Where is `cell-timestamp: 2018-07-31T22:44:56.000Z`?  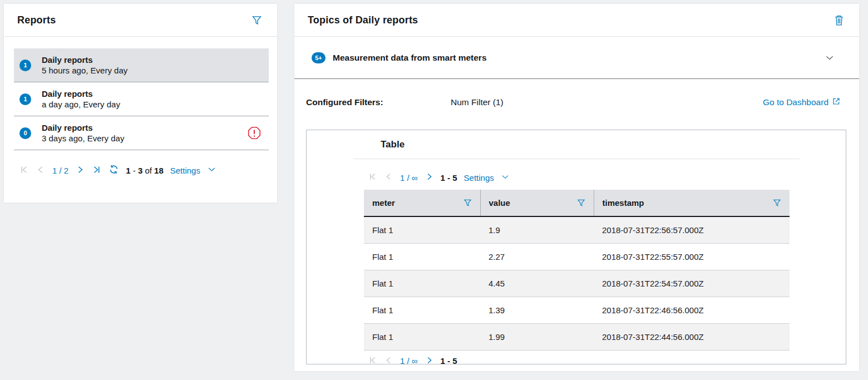 cell-timestamp: 2018-07-31T22:44:56.000Z is located at coordinates (692, 337).